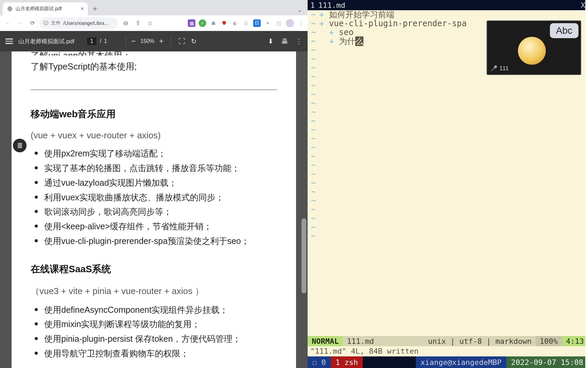  What do you see at coordinates (271, 41) in the screenshot?
I see `pdf-download-icon: ⬇` at bounding box center [271, 41].